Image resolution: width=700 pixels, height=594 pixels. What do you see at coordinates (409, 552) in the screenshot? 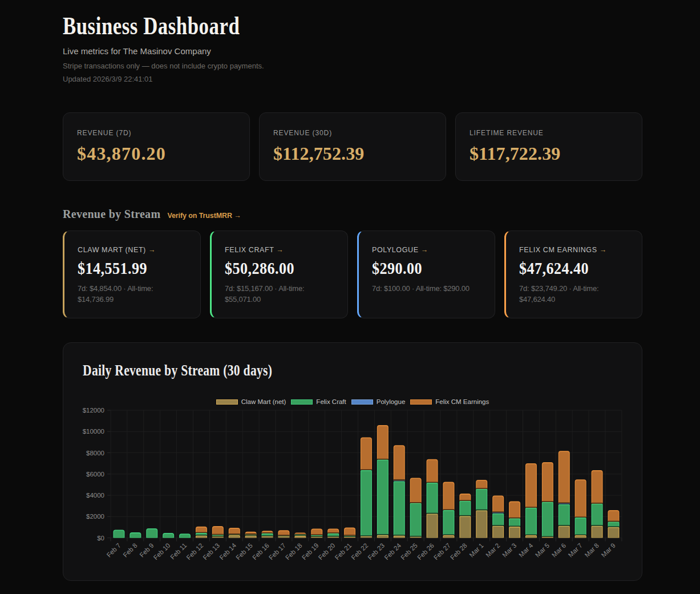
I see `svg-text: Feb 25` at bounding box center [409, 552].